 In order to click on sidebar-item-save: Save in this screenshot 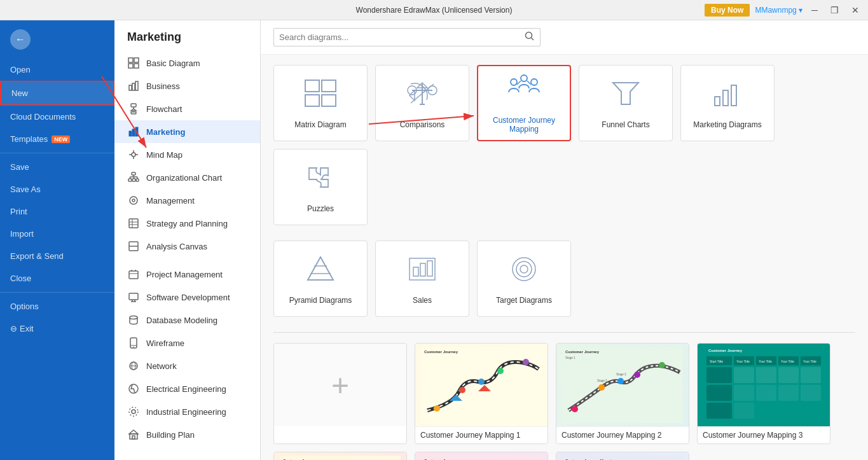, I will do `click(57, 167)`.